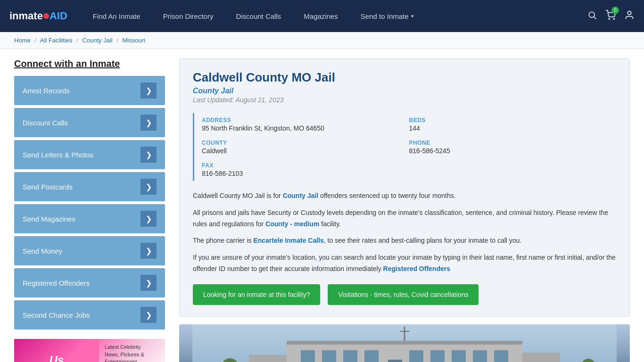 This screenshot has width=644, height=362. What do you see at coordinates (511, 128) in the screenshot?
I see `beds-value: 144` at bounding box center [511, 128].